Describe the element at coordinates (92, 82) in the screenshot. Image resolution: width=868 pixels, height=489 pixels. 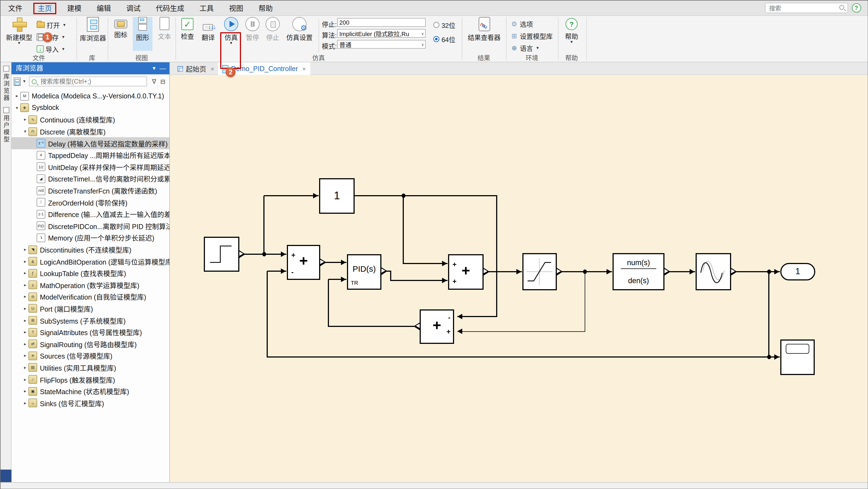
I see `library-search-input` at that location.